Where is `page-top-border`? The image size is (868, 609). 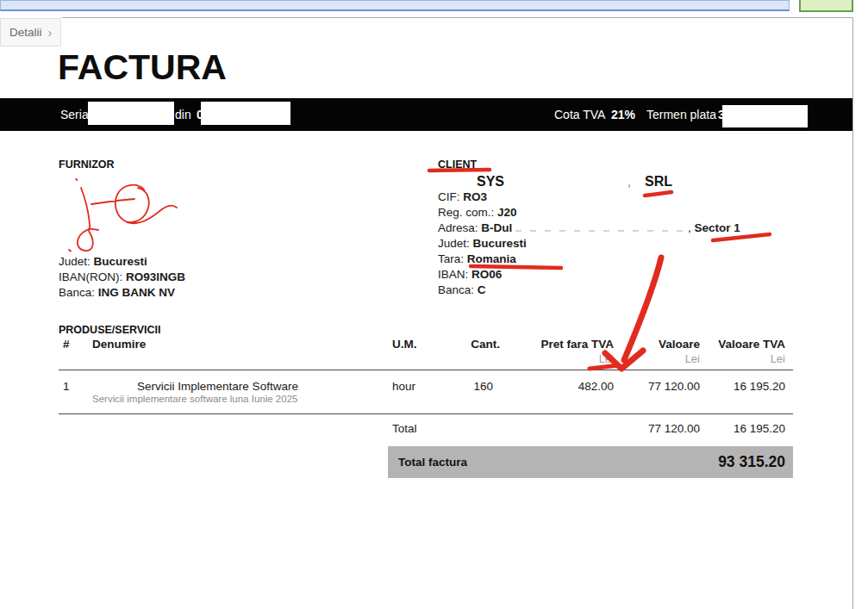 page-top-border is located at coordinates (458, 17).